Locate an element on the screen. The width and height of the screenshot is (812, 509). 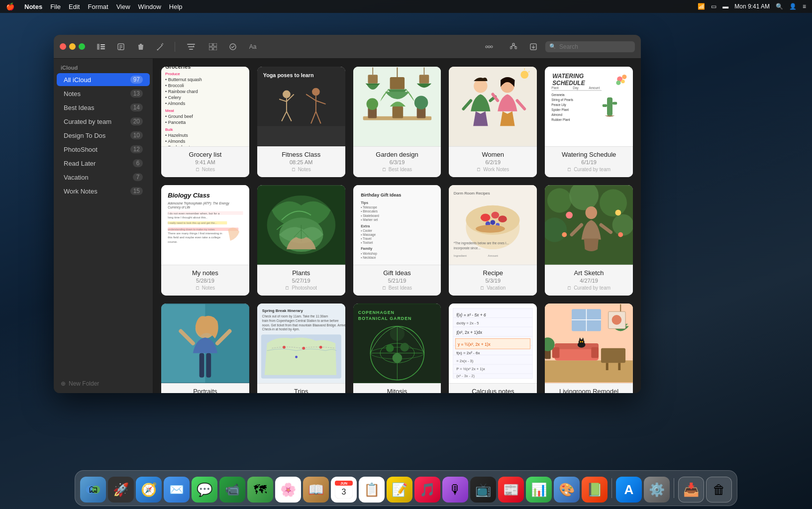
dock-contacts: 📖 is located at coordinates (316, 490).